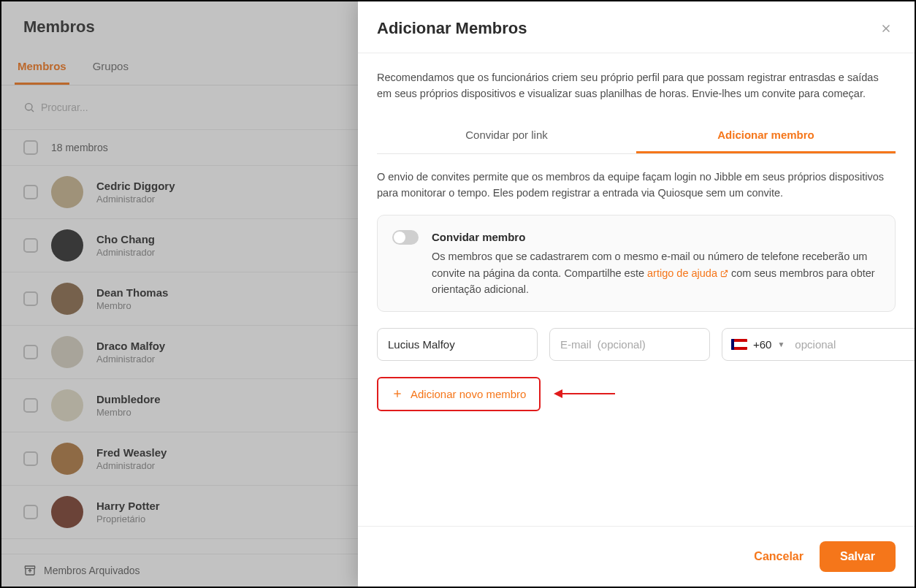 This screenshot has height=588, width=916. What do you see at coordinates (886, 28) in the screenshot?
I see `close-button` at bounding box center [886, 28].